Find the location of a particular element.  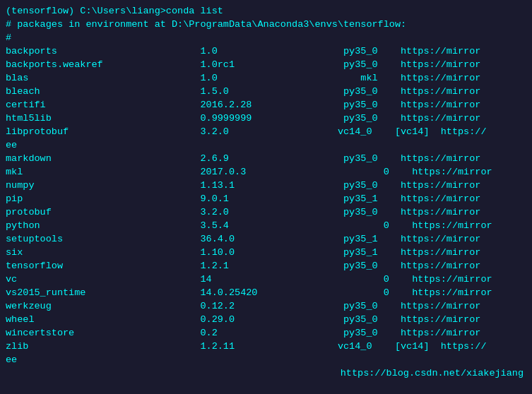

footer-url: https://blog.csdn.net/xiakejiang is located at coordinates (266, 373).